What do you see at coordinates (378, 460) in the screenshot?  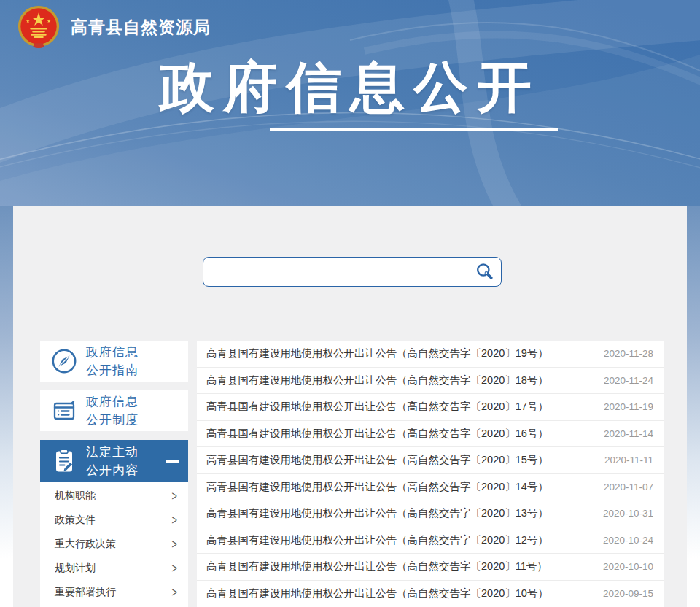 I see `announcement-link: 高青县国有建设用地使用权公开出让公告（高自然交告字〔2020〕15号）` at bounding box center [378, 460].